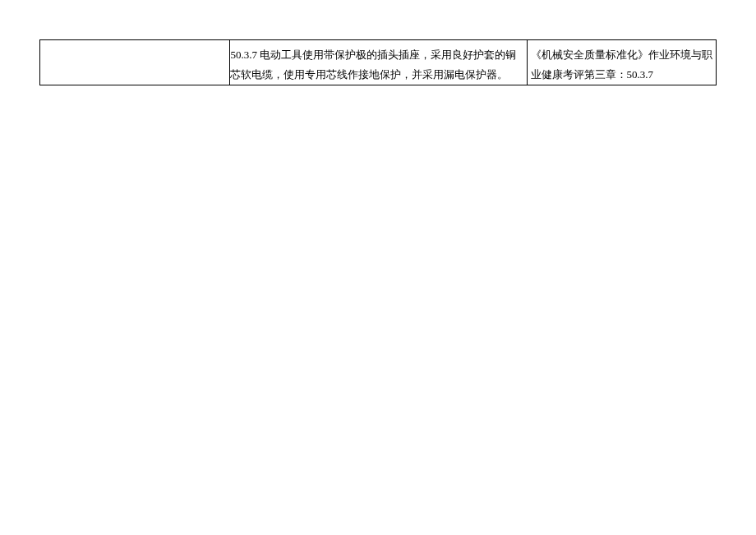  What do you see at coordinates (378, 62) in the screenshot?
I see `table-cell-middle: 50.3.7 电动工具使用带保护极的插头插座，采用良好护套的铜芯软电缆，使用专用…` at bounding box center [378, 62].